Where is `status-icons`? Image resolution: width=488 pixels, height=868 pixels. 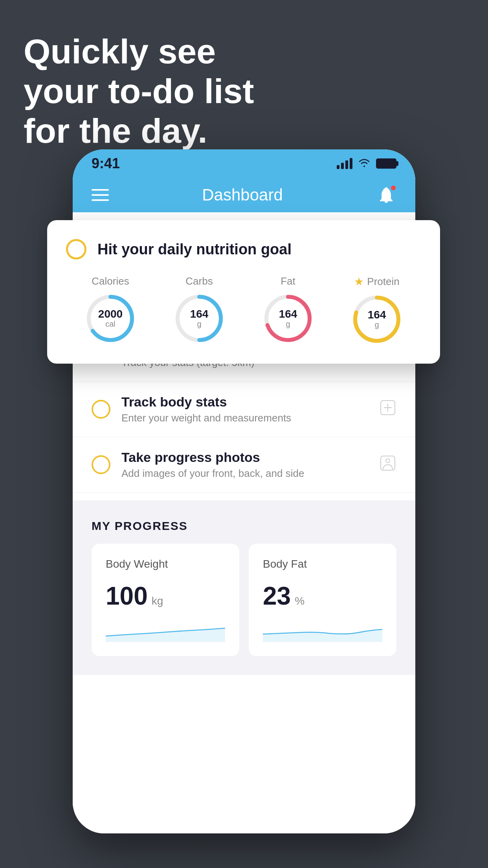 status-icons is located at coordinates (367, 164).